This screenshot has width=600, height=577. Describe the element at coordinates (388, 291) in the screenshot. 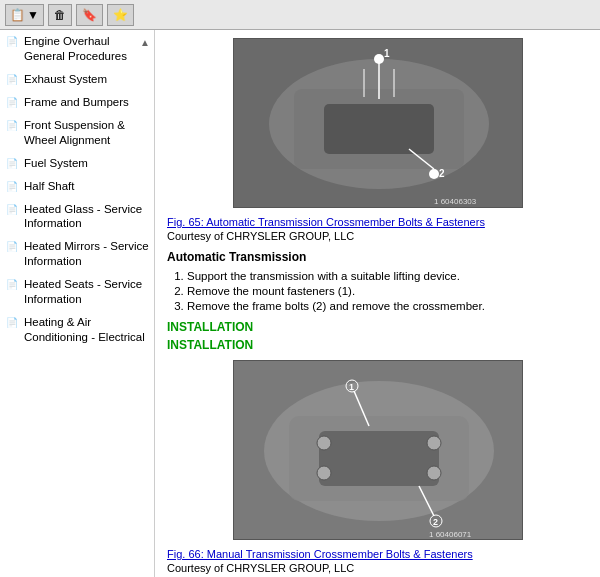

I see `step-2: Remove the mount fasteners (1).` at that location.